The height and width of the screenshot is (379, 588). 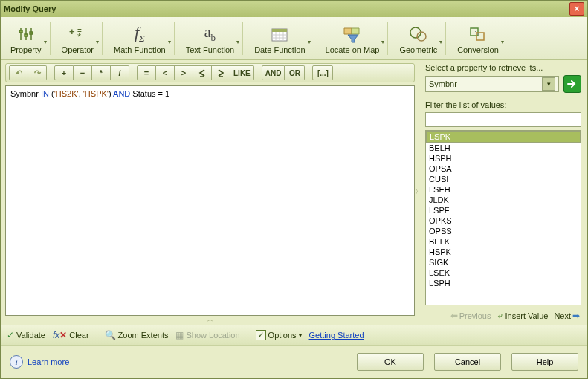 What do you see at coordinates (202, 73) in the screenshot?
I see `le-op-button` at bounding box center [202, 73].